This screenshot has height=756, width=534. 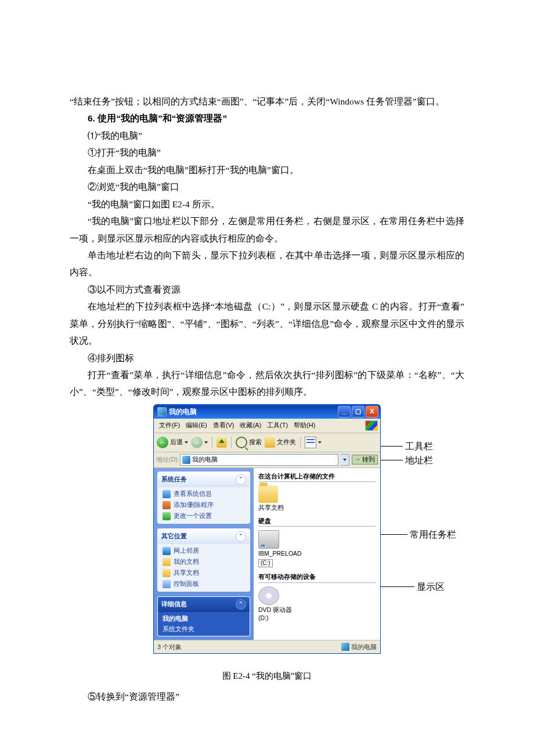 What do you see at coordinates (241, 442) in the screenshot?
I see `search-icon` at bounding box center [241, 442].